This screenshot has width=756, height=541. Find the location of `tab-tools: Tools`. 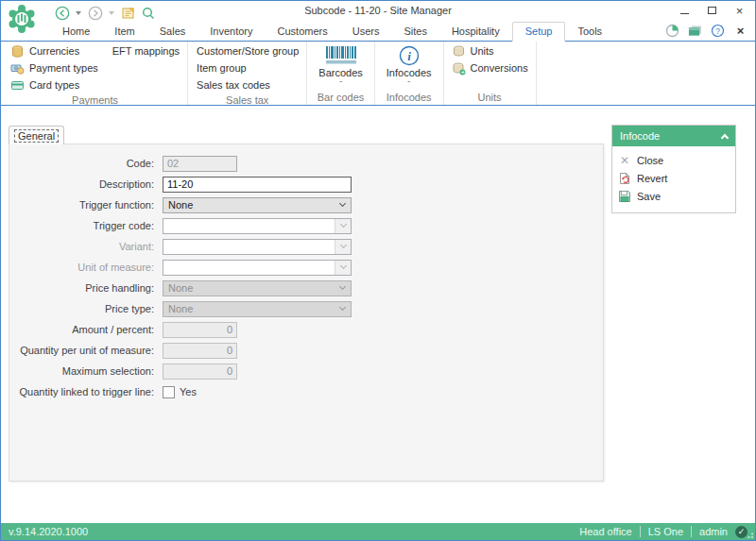

tab-tools: Tools is located at coordinates (590, 32).